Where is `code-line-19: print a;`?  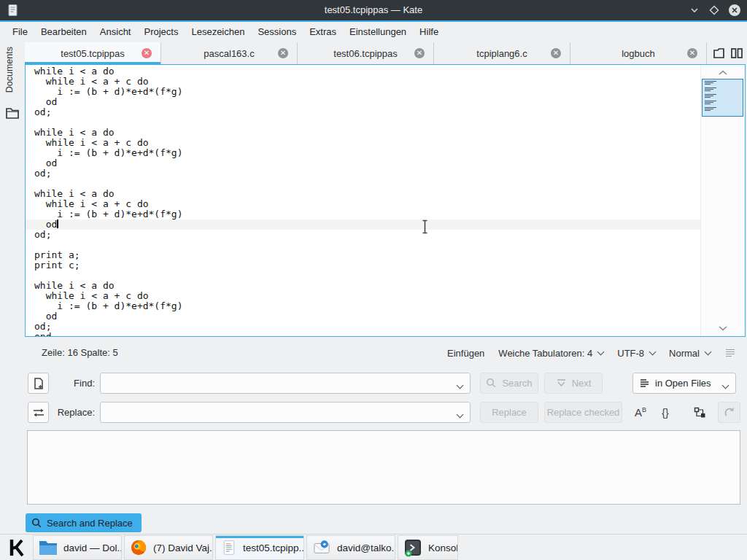 code-line-19: print a; is located at coordinates (363, 255).